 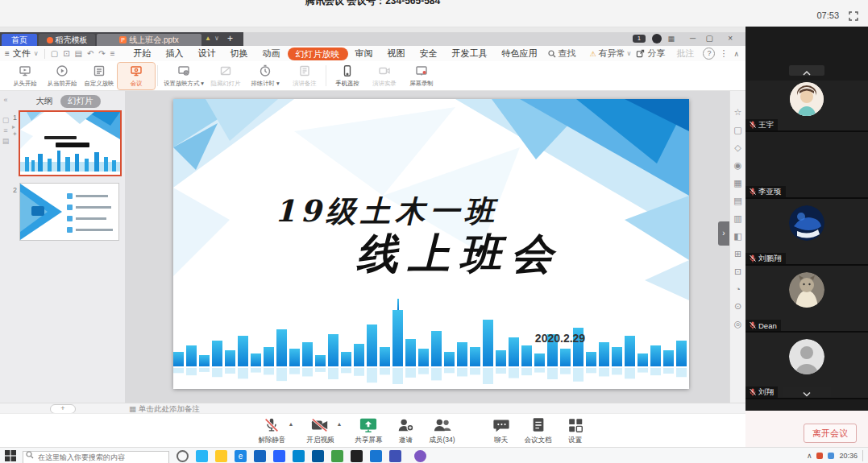 What do you see at coordinates (372, 408) in the screenshot?
I see `notes-bar: + ▦ 单击此处添加备注` at bounding box center [372, 408].